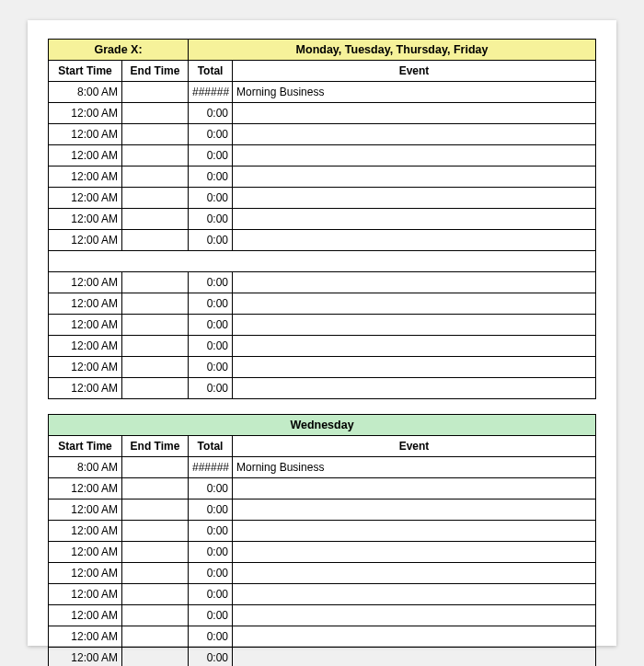 Image resolution: width=644 pixels, height=666 pixels. What do you see at coordinates (211, 72) in the screenshot?
I see `col-total: Total` at bounding box center [211, 72].